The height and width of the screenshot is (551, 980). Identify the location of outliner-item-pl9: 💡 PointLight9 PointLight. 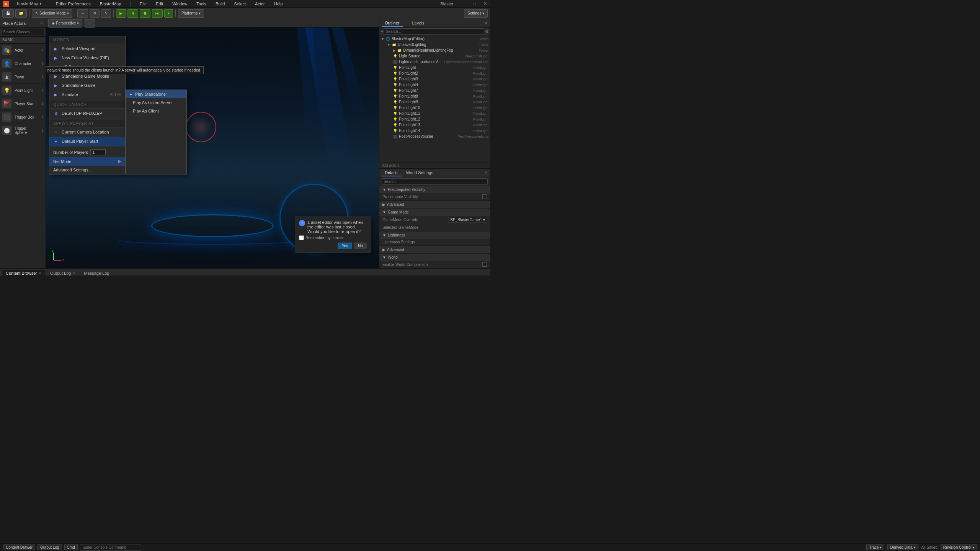
(435, 102).